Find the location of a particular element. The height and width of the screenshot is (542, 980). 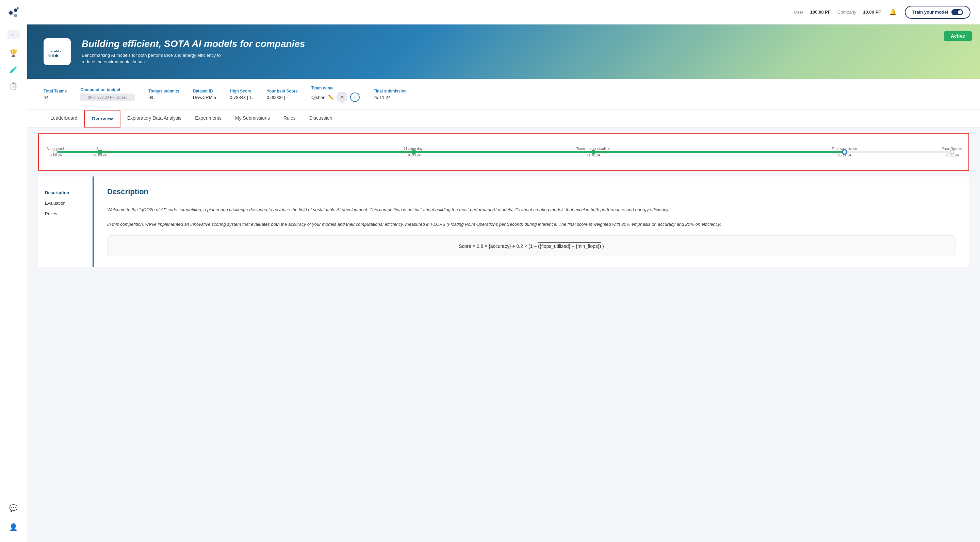

user-label: User is located at coordinates (799, 12).